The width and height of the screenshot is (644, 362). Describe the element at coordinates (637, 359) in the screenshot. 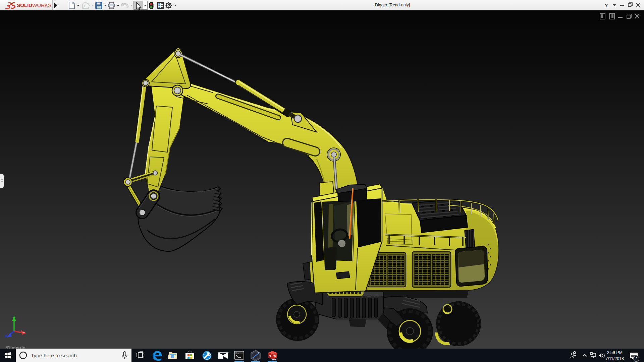

I see `svg-text: 2` at that location.